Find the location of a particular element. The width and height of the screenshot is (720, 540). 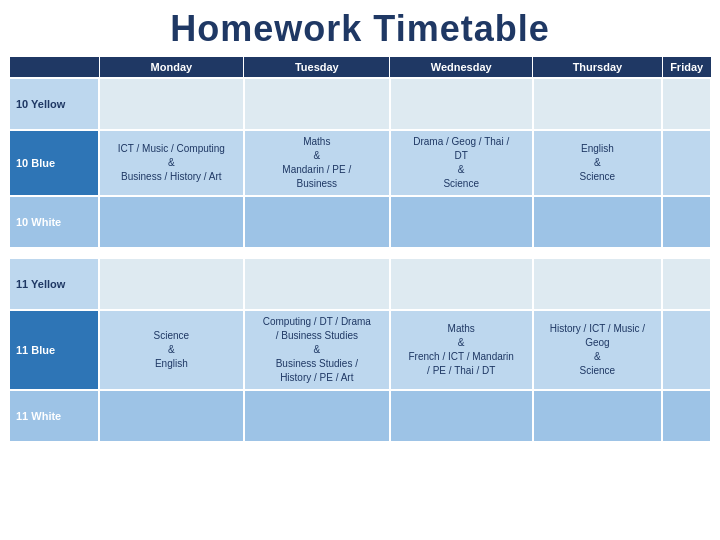

cell: Computing / DT / Drama/ Business Studies… is located at coordinates (317, 350).